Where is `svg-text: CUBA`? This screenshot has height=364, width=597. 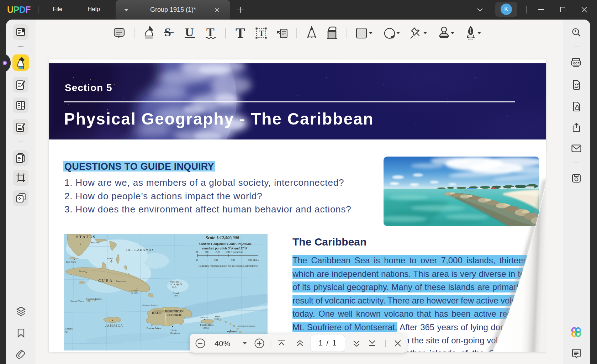 svg-text: CUBA is located at coordinates (106, 280).